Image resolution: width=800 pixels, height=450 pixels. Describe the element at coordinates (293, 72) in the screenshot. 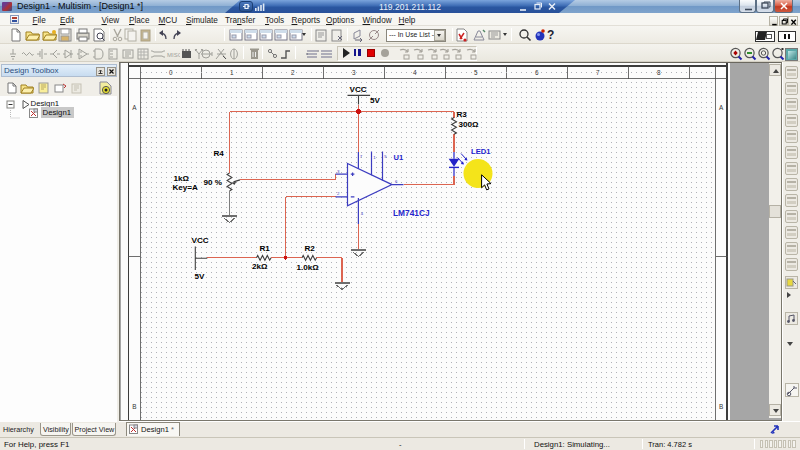

I see `svg-text: 2` at that location.